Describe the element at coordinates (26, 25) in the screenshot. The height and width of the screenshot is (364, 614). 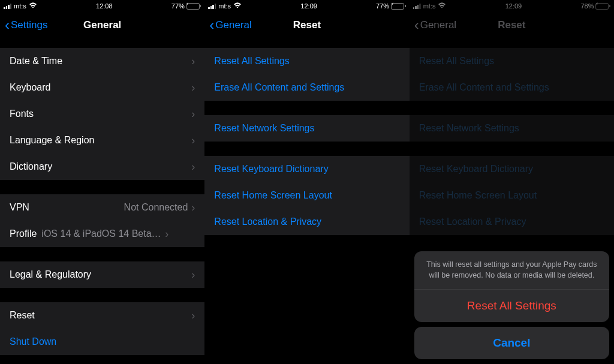
I see `nav-back-button: ‹ Settings` at that location.